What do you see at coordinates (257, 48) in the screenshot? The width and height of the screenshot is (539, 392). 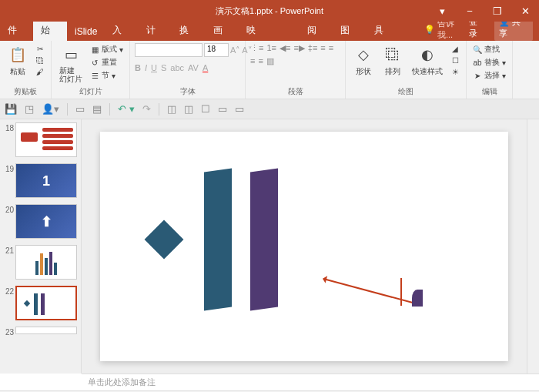 I see `bullets-button: ⋮≡` at bounding box center [257, 48].